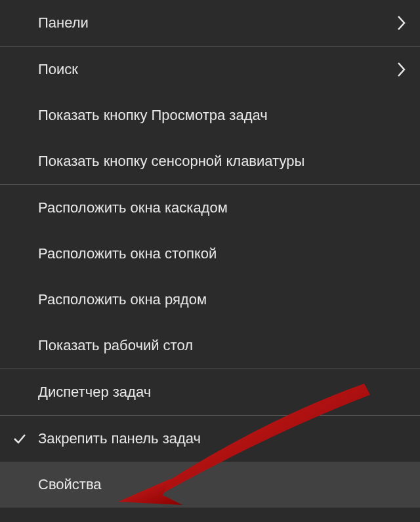 This screenshot has width=420, height=522. What do you see at coordinates (116, 346) in the screenshot?
I see `menu-item-label: Показать рабочий стол` at bounding box center [116, 346].